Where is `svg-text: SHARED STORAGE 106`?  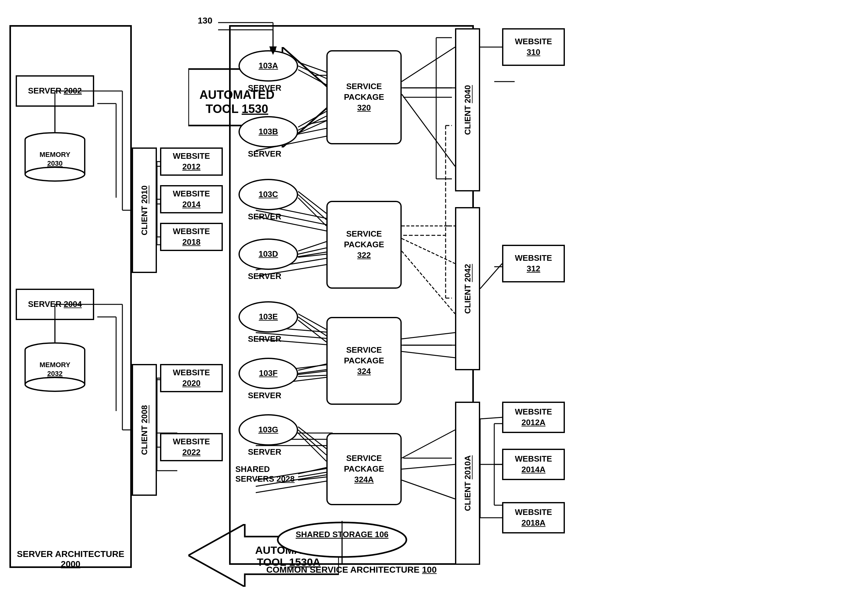
svg-text: SHARED STORAGE 106 is located at coordinates (342, 534).